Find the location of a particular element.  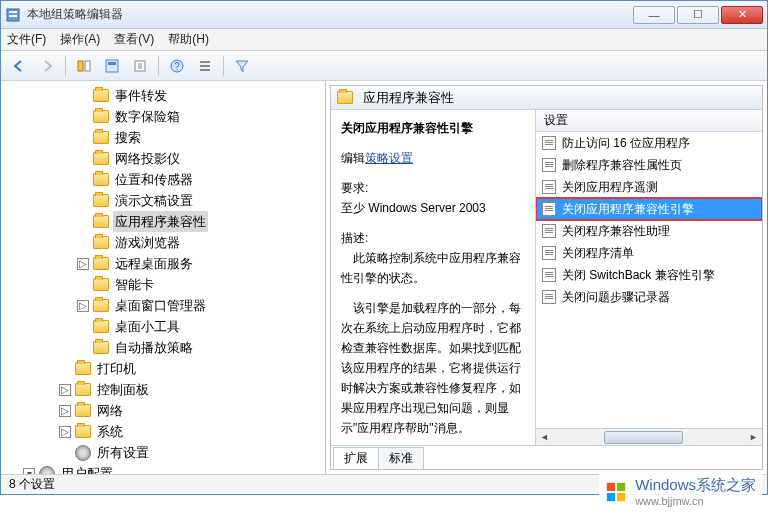

tree-item: 桌面小工具 is located at coordinates (200, 326).